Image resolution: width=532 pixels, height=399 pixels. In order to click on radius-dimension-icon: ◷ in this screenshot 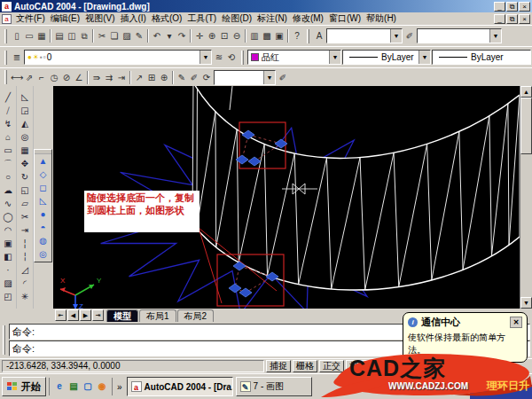, I will do `click(54, 78)`.